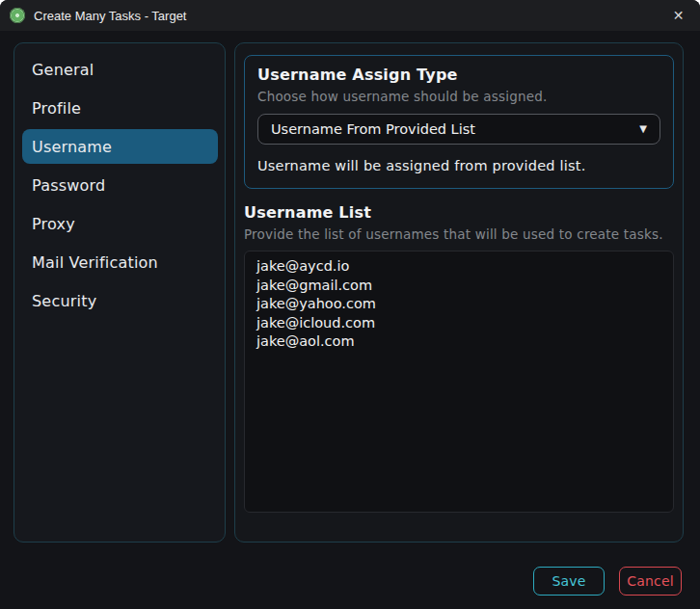  Describe the element at coordinates (120, 224) in the screenshot. I see `sidebar-item-proxy: Proxy` at that location.